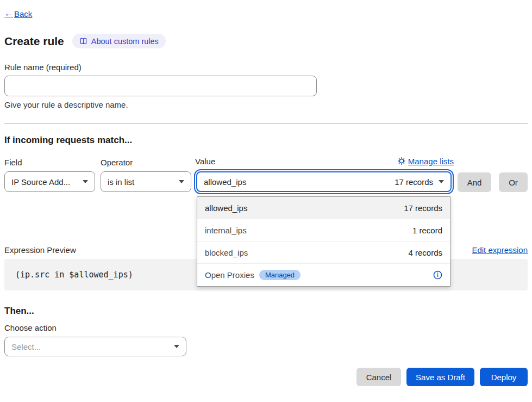 The width and height of the screenshot is (532, 402). Describe the element at coordinates (414, 182) in the screenshot. I see `value-records: 17 records` at that location.